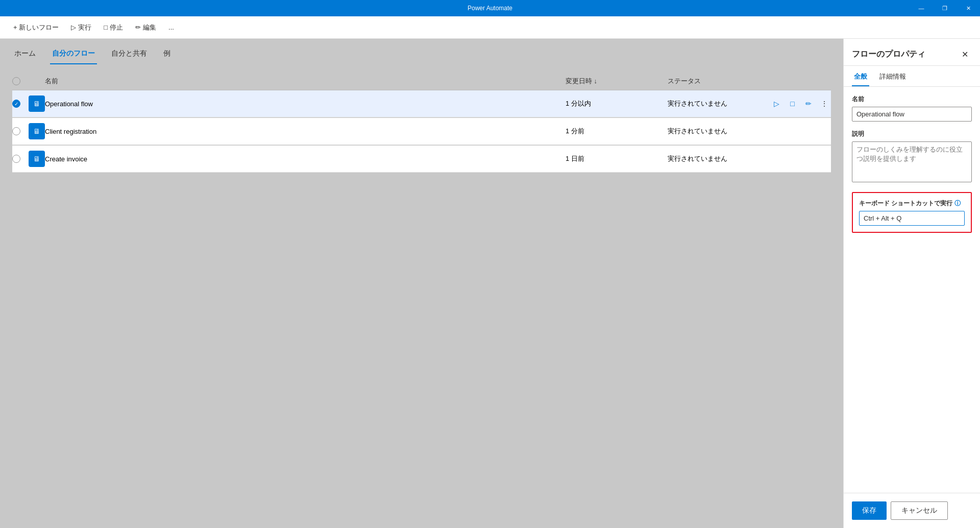 The width and height of the screenshot is (980, 528). What do you see at coordinates (422, 159) in the screenshot?
I see `table-row: 🖥 Create invoice 1 日前 実行されていません` at bounding box center [422, 159].